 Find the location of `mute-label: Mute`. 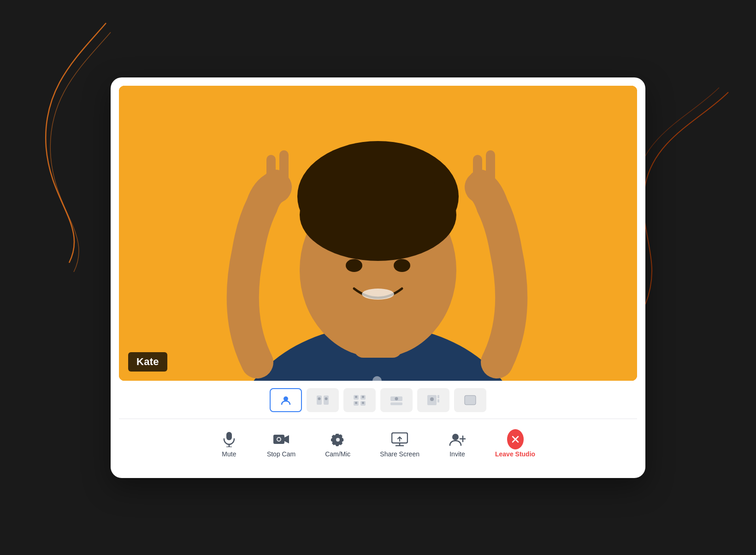

mute-label: Mute is located at coordinates (229, 454).